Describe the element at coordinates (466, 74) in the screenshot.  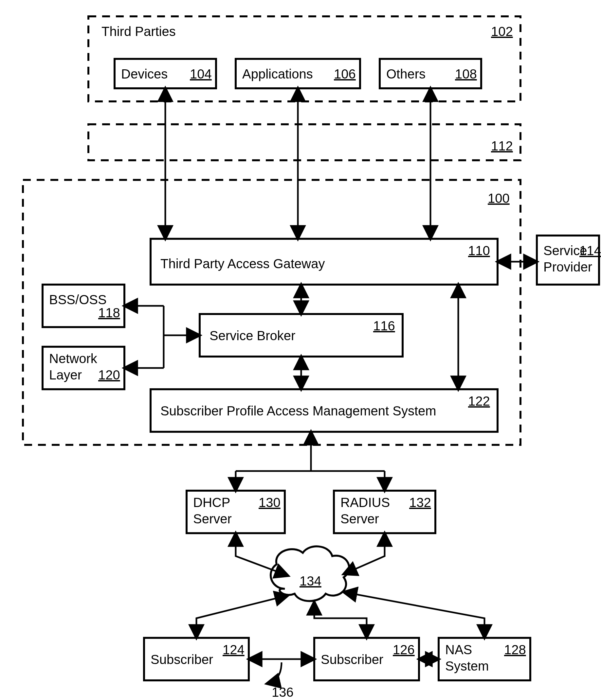
I see `block-others-ref: 108` at that location.